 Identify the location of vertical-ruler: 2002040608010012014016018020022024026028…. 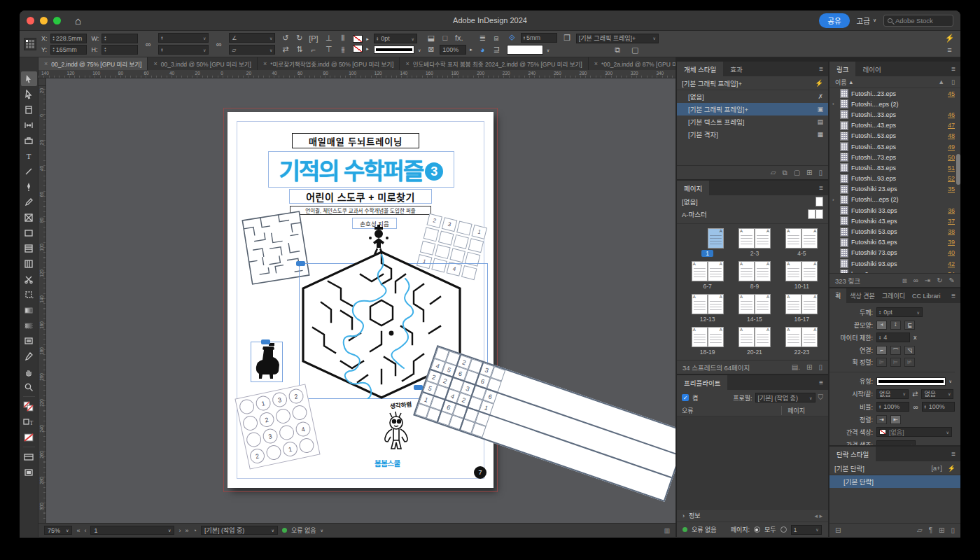
(42, 301).